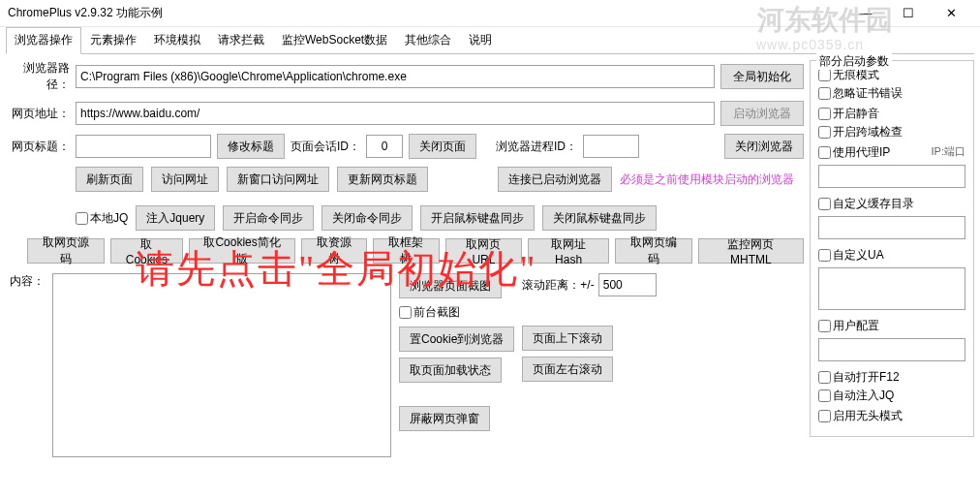 The height and width of the screenshot is (498, 980). I want to click on get-load-status-button: 取页面加载状态, so click(450, 370).